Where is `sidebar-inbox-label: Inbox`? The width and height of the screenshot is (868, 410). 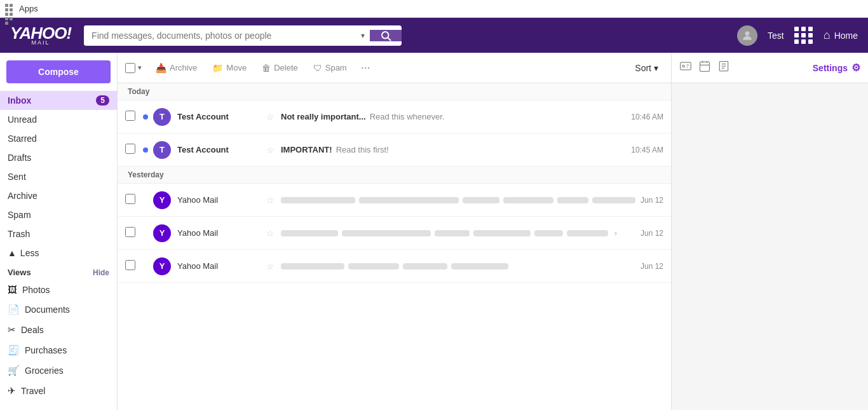
sidebar-inbox-label: Inbox is located at coordinates (19, 100).